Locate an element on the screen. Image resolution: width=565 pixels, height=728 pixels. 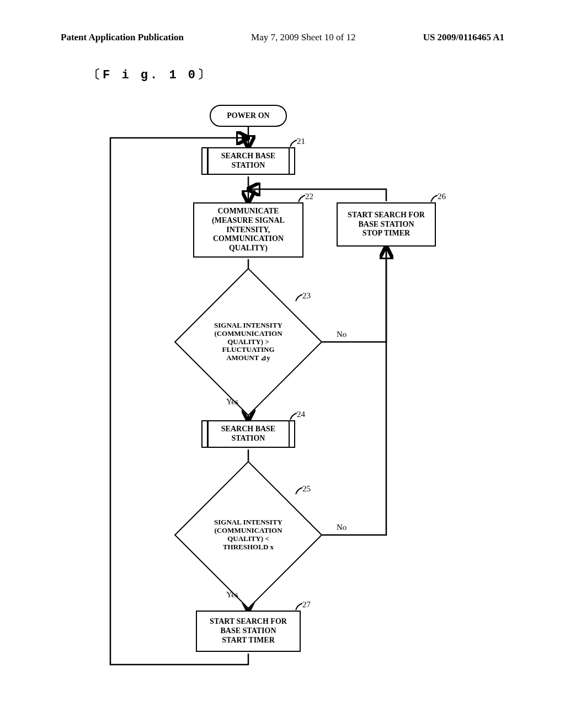
ref-23-text: 23 is located at coordinates (307, 296).